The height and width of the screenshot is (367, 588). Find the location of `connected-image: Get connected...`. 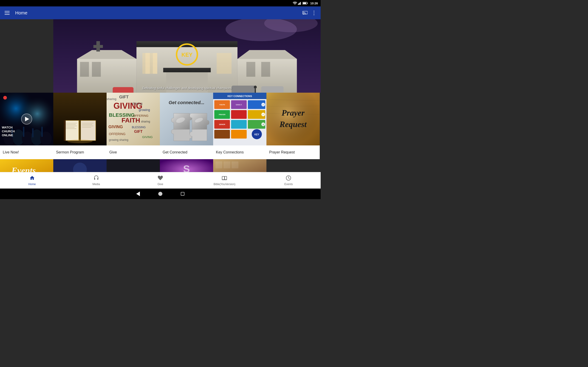

connected-image: Get connected... is located at coordinates (187, 119).